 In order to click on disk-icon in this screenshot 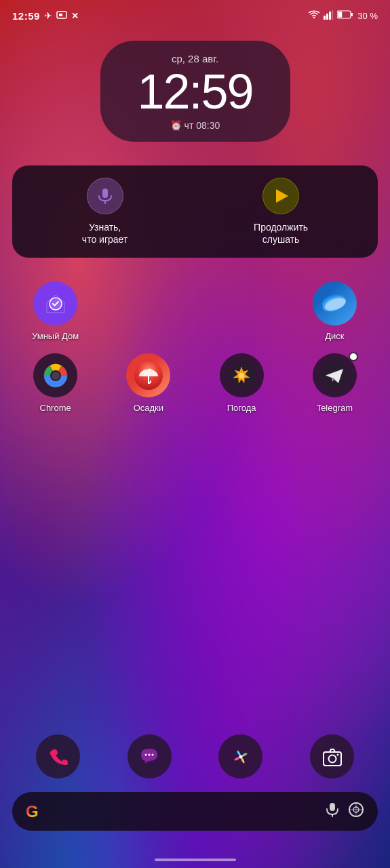, I will do `click(335, 304)`.